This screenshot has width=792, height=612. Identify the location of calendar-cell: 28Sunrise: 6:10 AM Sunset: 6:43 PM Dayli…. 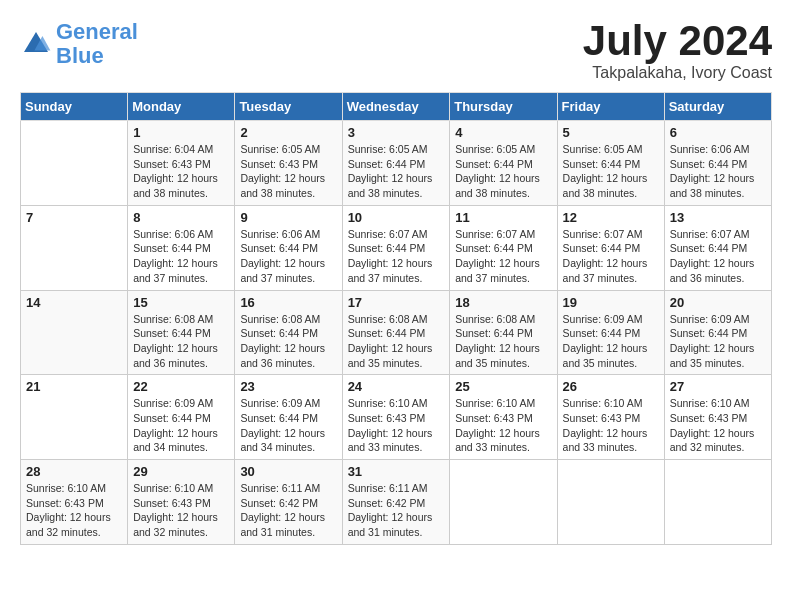
(74, 502).